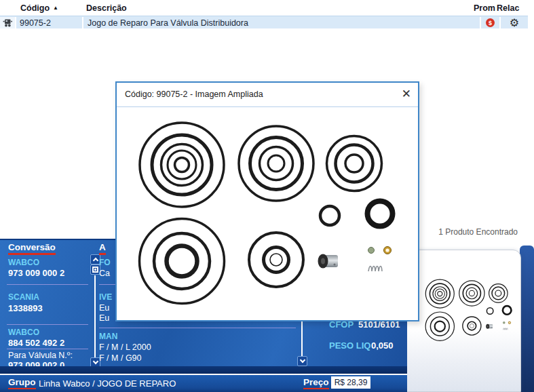  What do you see at coordinates (95, 316) in the screenshot?
I see `scrollbar-track` at bounding box center [95, 316].